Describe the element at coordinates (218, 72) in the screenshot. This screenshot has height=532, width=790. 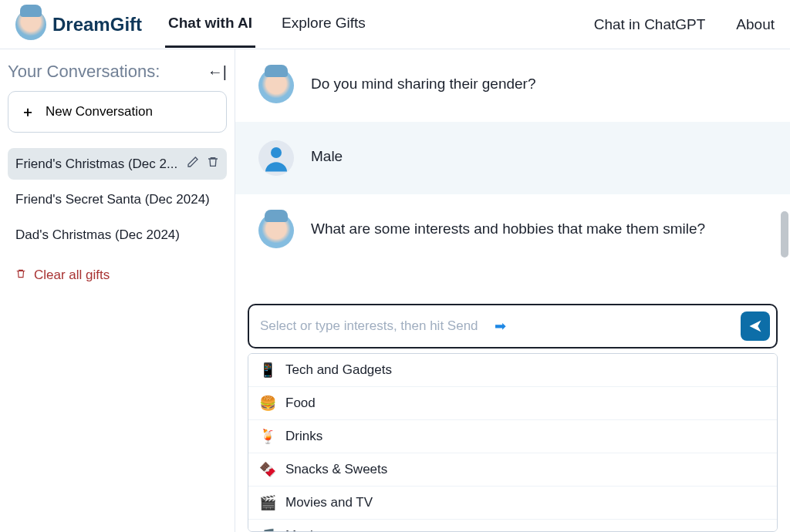
I see `collapse-sidebar-icon: ←|` at that location.